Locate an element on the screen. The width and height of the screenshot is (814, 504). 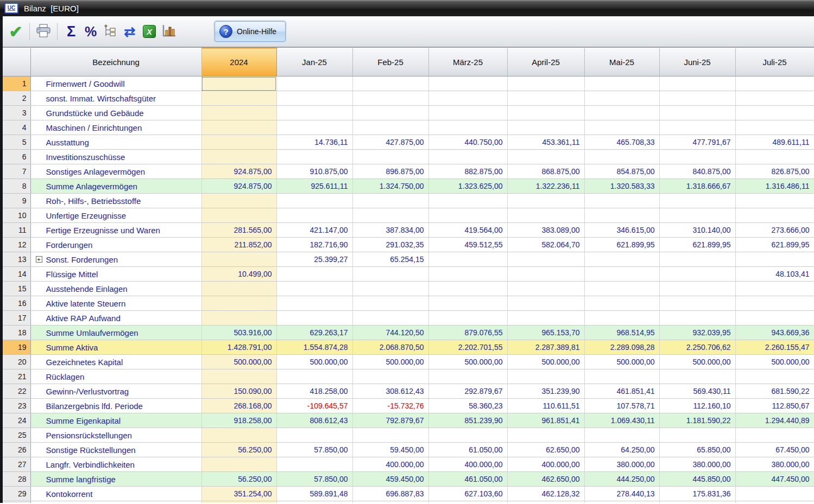
row-number-cell: 29 is located at coordinates (16, 494).